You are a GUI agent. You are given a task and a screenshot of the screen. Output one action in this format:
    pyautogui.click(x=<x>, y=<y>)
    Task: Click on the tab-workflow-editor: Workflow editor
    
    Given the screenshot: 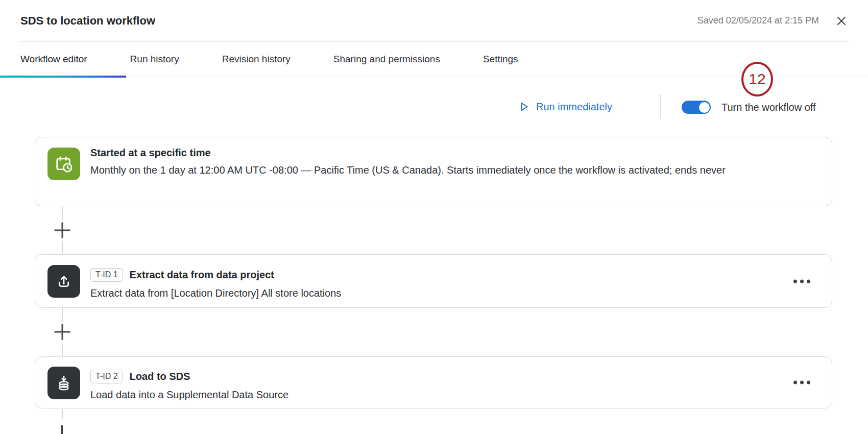 What is the action you would take?
    pyautogui.click(x=54, y=59)
    